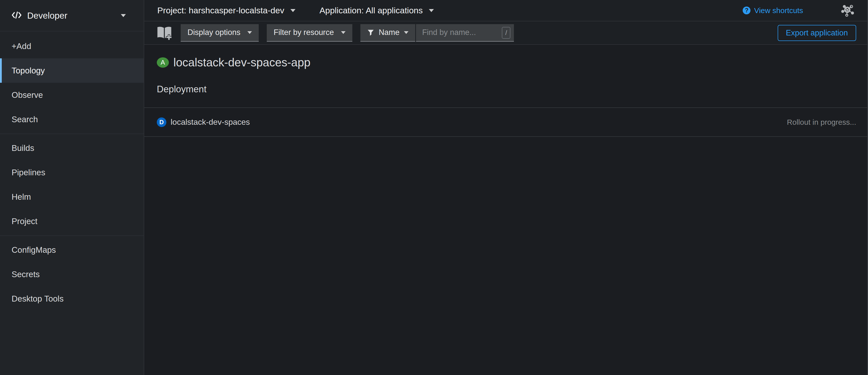 This screenshot has height=375, width=868. I want to click on application-selector: Application: All applications, so click(377, 10).